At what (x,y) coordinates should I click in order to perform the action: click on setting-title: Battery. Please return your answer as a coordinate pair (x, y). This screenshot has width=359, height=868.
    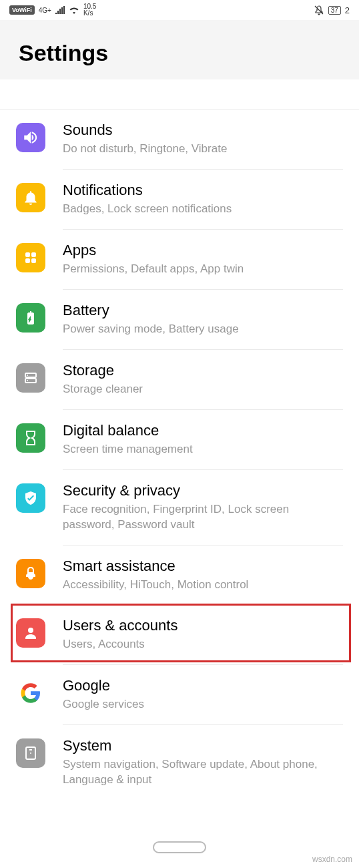
    Looking at the image, I should click on (203, 310).